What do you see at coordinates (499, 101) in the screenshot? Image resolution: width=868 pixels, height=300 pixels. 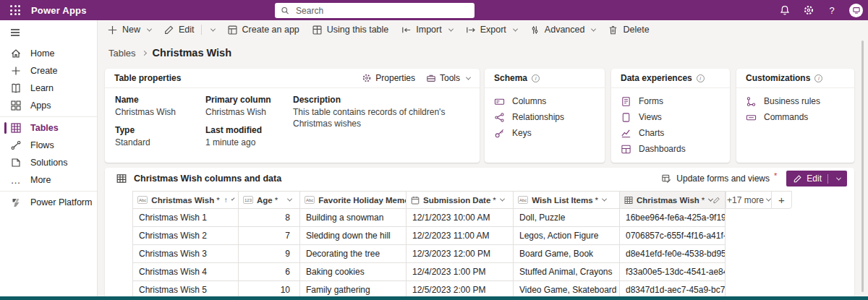 I see `columns-icon` at bounding box center [499, 101].